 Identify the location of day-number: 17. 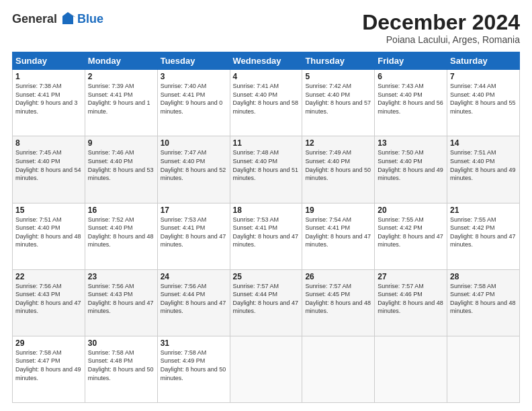
(193, 210).